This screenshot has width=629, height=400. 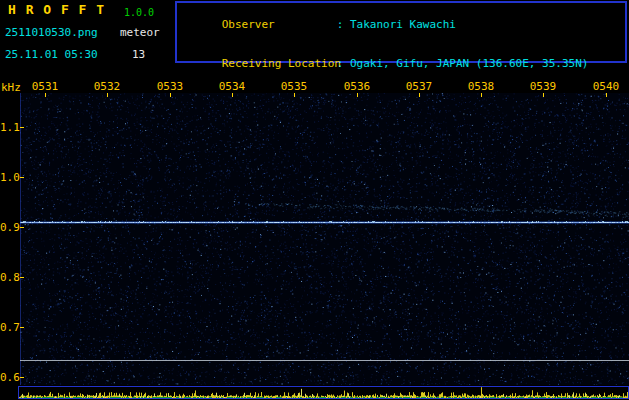 What do you see at coordinates (401, 24) in the screenshot?
I see `info-row-observer: Observer: Takanori Kawachi` at bounding box center [401, 24].